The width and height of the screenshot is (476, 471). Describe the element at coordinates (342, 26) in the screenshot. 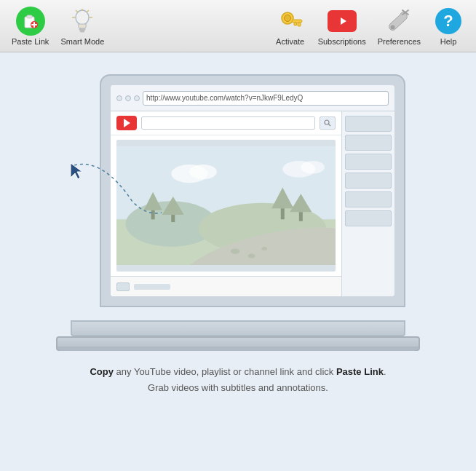

I see `subscriptions-button: Subscriptions` at that location.